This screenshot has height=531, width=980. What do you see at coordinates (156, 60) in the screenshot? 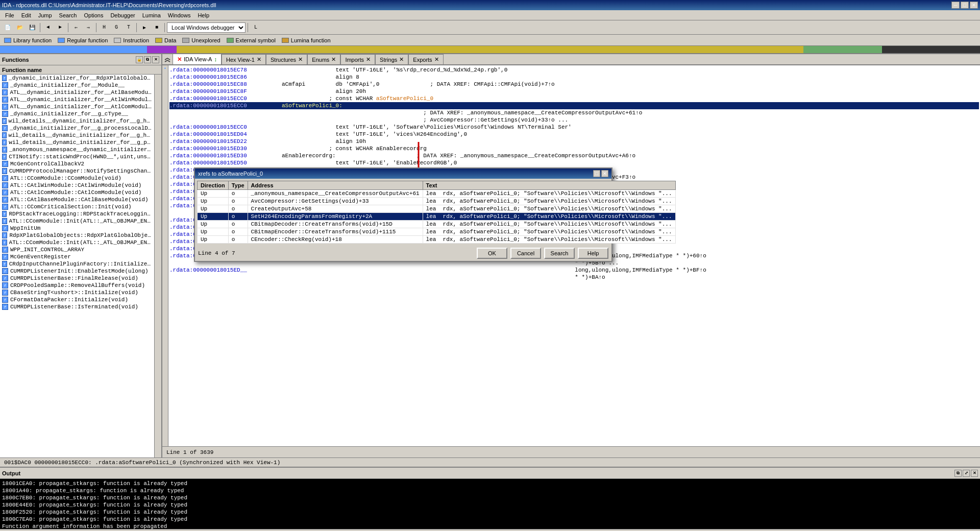
I see `panel-close-btn: ✕` at bounding box center [156, 60].